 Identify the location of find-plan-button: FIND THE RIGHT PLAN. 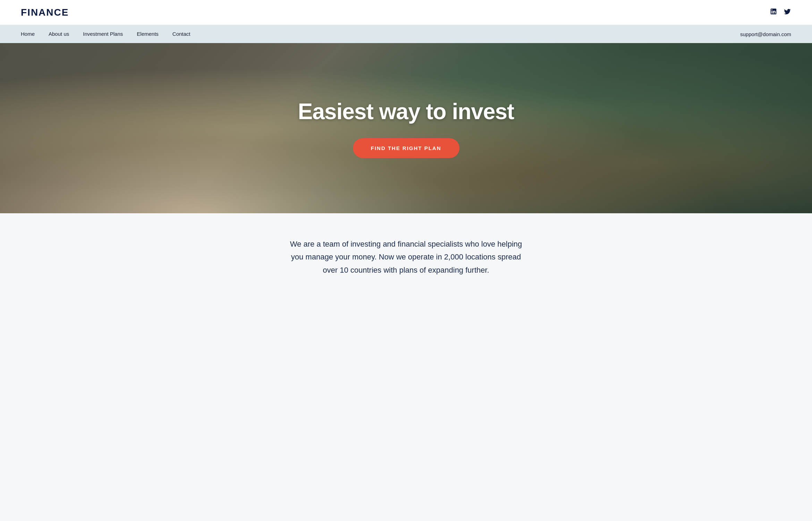
(406, 148).